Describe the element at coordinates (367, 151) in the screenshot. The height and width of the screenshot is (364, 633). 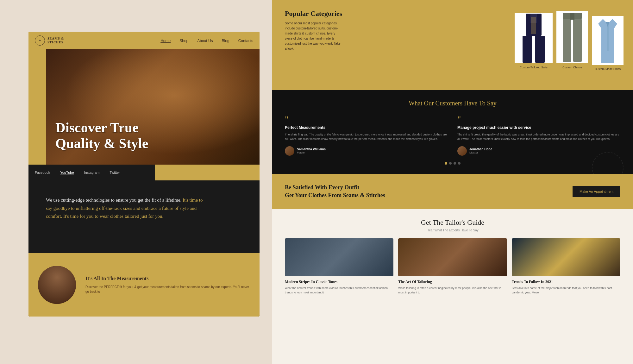
I see `reviewer-1: Samantha Williams Master` at that location.